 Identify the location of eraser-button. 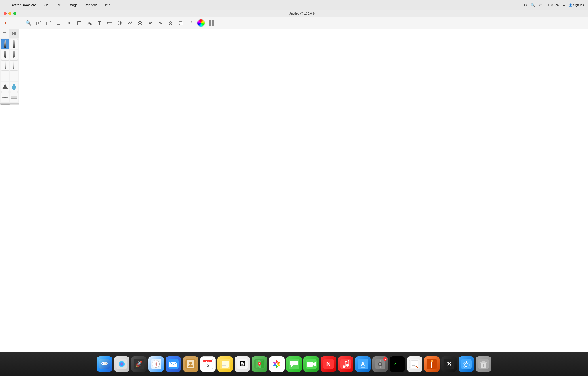
(150, 23).